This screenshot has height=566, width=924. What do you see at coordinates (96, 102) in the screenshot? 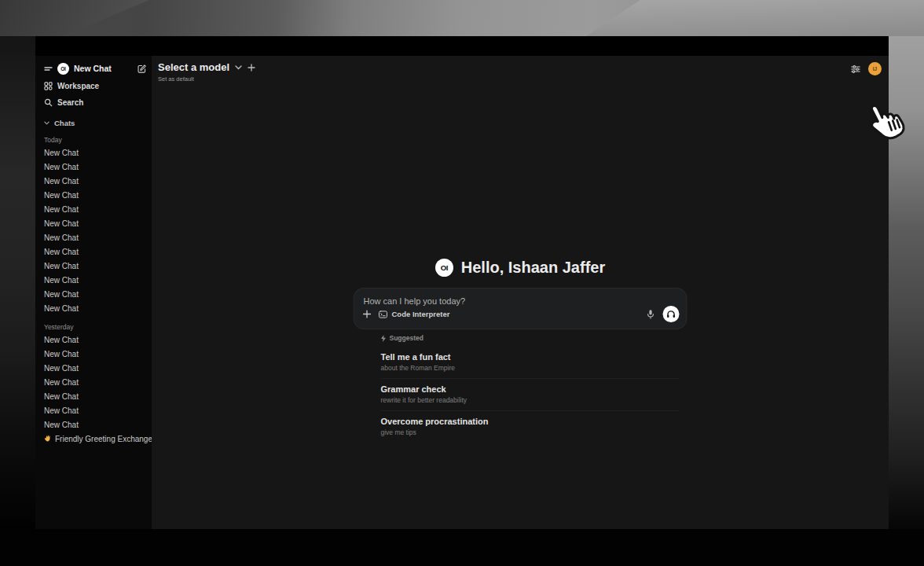
I see `sidebar-item-search: Search` at bounding box center [96, 102].